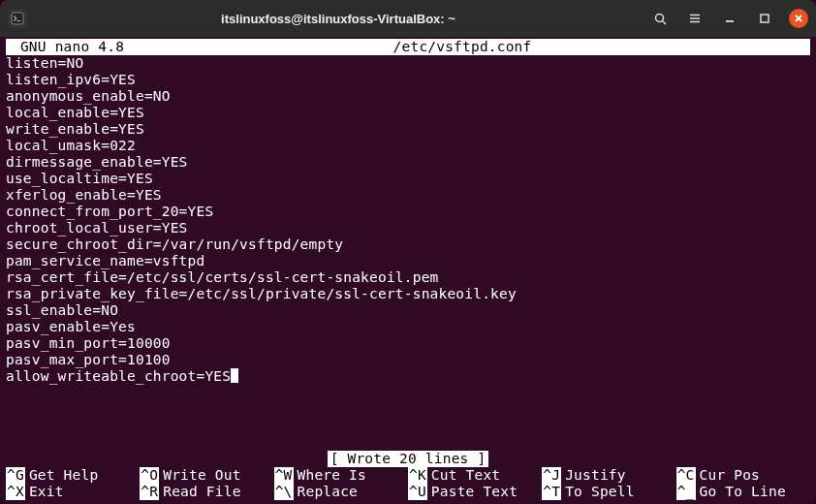  I want to click on help-row-1: ^GGet Help^OWrite Out^WWhere Is^KCut Tex…, so click(408, 475).